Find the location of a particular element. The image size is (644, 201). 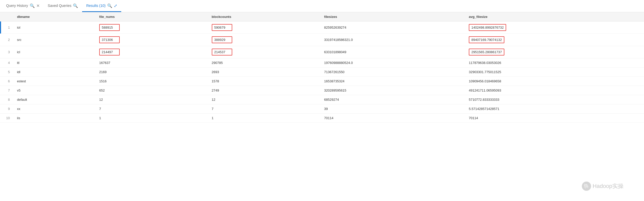

table-row: 7v56522749320289595615491241711.06595093 is located at coordinates (322, 91).